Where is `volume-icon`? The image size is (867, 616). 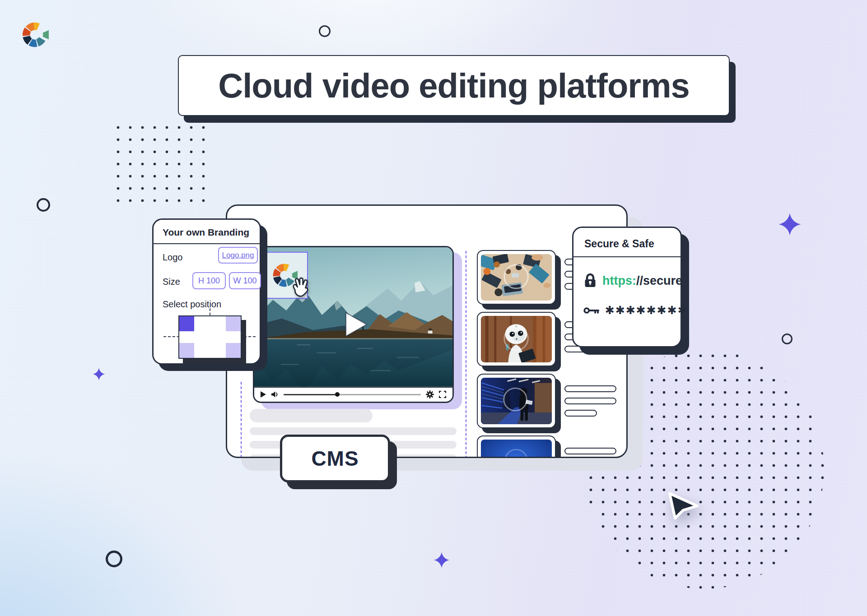 volume-icon is located at coordinates (275, 394).